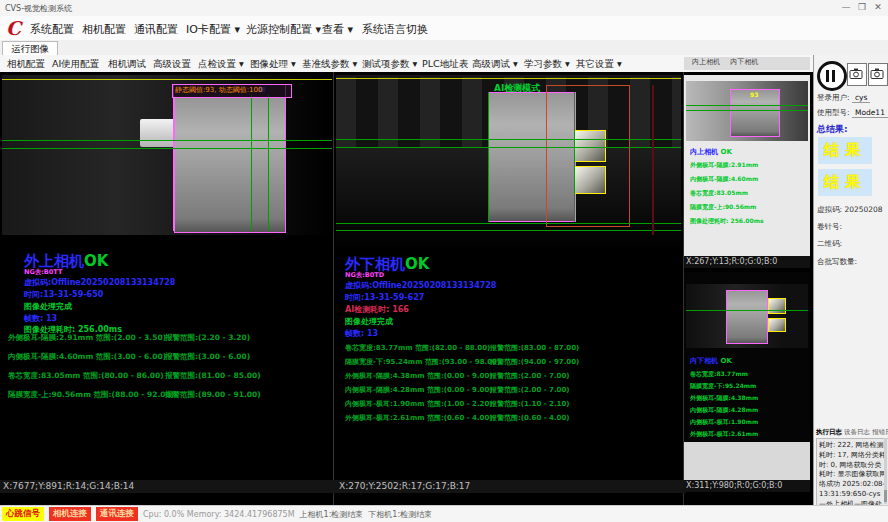  Describe the element at coordinates (213, 30) in the screenshot. I see `menu-io-config: IO卡配置 ▾` at that location.